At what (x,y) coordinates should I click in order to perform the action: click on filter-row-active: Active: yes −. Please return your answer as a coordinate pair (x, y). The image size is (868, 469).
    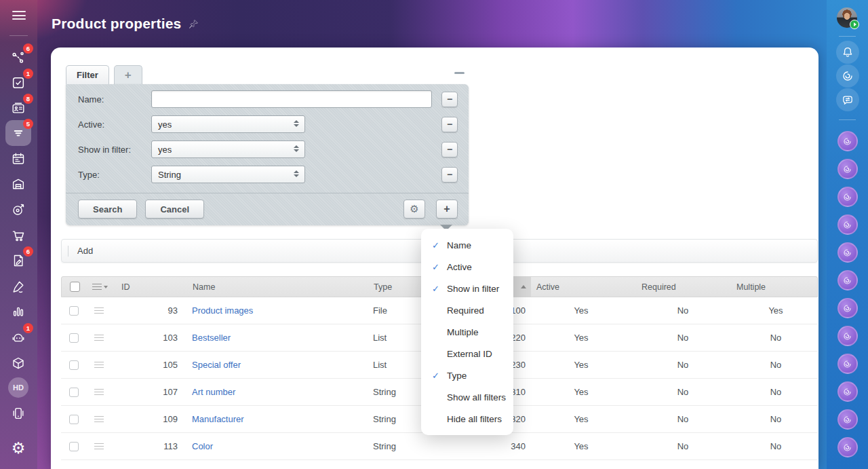
    Looking at the image, I should click on (268, 124).